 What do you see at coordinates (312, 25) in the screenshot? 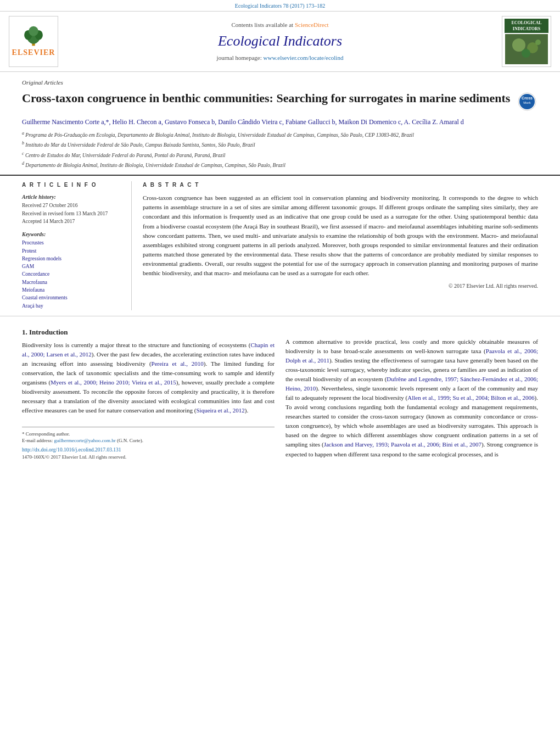
I see `science-direct-link: ScienceDirect` at bounding box center [312, 25].